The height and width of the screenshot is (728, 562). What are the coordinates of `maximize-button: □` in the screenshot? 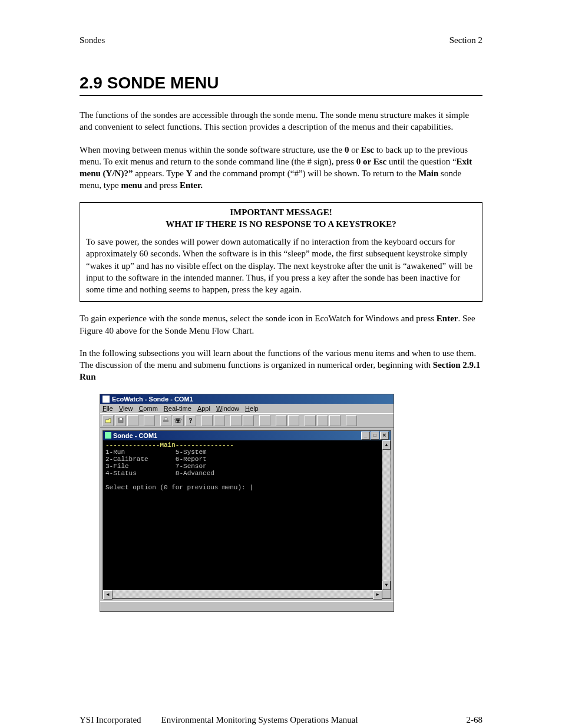 It's located at (375, 436).